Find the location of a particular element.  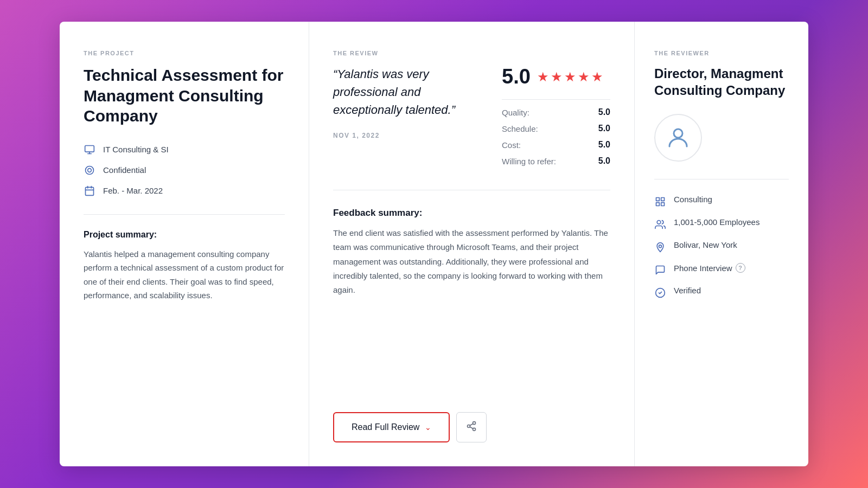

location-icon is located at coordinates (660, 247).